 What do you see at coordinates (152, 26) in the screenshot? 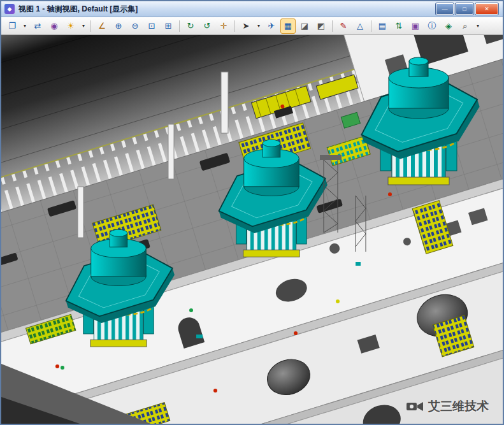
I see `zoom-window-icon: ⊡` at bounding box center [152, 26].